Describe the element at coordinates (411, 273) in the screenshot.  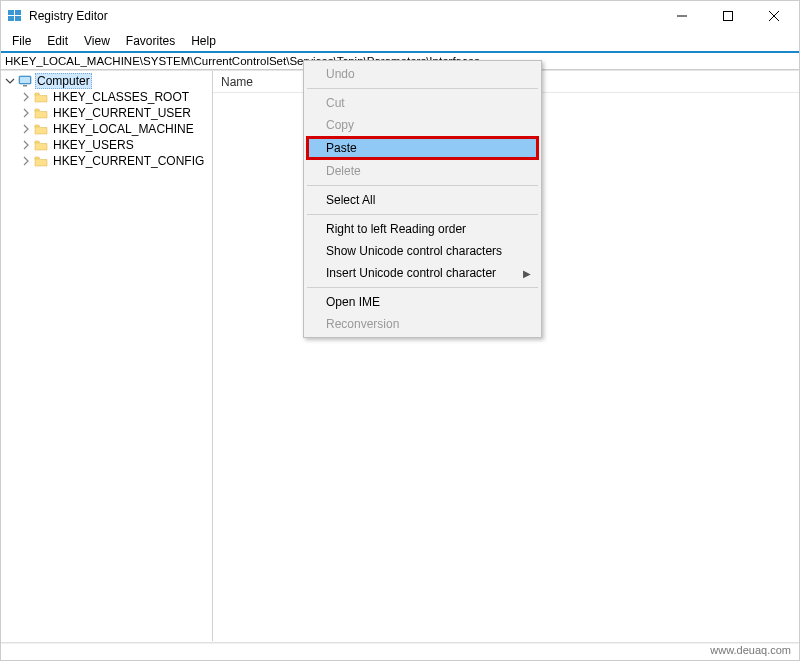
I see `ctx-label: Insert Unicode control character` at that location.